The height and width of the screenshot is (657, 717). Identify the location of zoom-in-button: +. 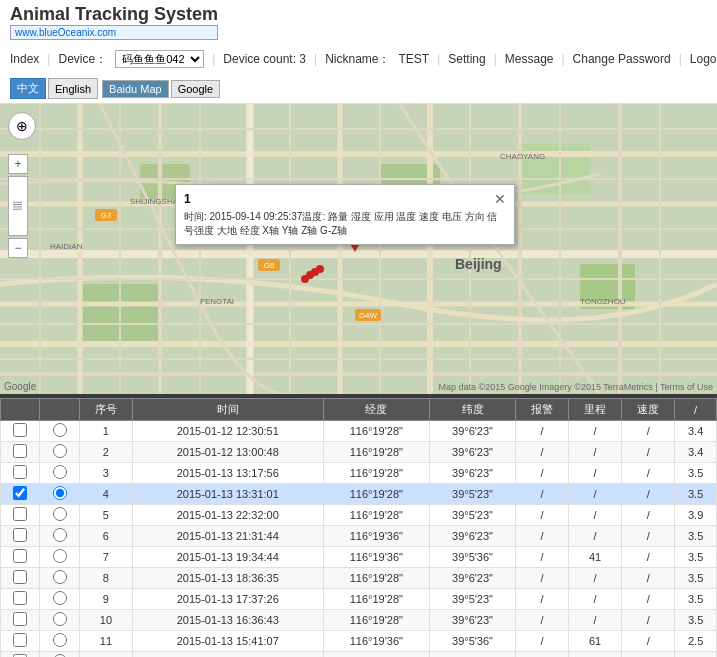
(18, 164).